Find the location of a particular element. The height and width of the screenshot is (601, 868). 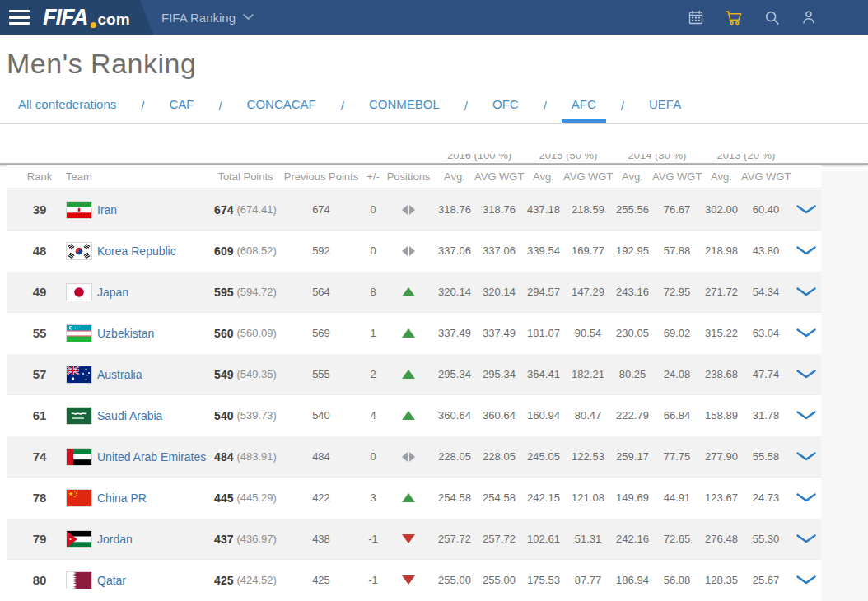

menu-icon is located at coordinates (20, 18).